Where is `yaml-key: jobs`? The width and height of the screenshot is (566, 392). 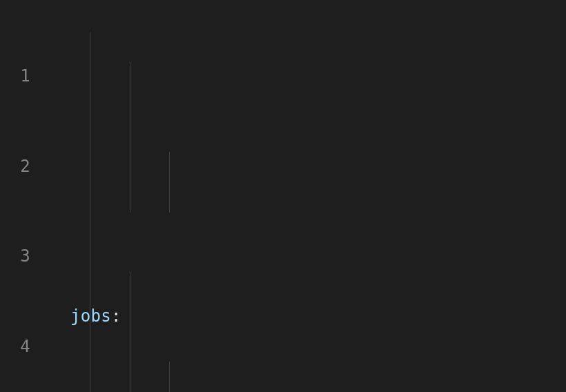 yaml-key: jobs is located at coordinates (91, 316).